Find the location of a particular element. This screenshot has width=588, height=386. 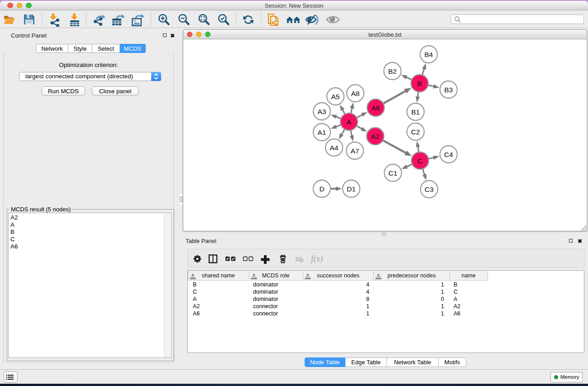

svg-text: A1 is located at coordinates (322, 132).